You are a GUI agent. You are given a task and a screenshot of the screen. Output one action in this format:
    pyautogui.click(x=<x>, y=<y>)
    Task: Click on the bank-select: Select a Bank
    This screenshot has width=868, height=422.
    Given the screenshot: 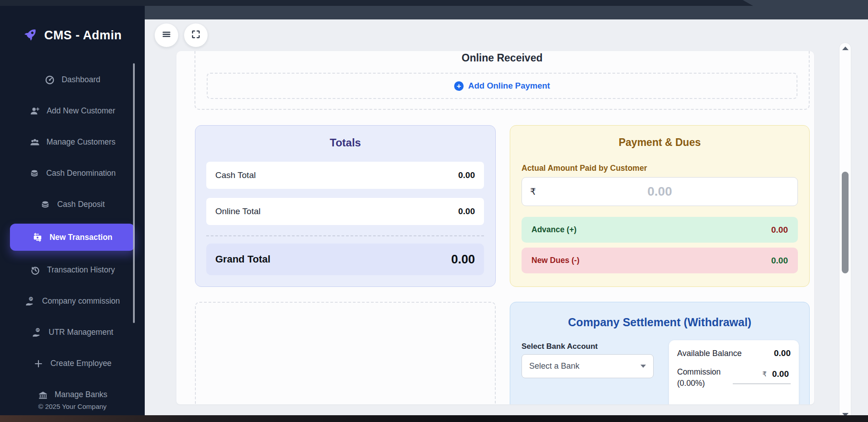 What is the action you would take?
    pyautogui.click(x=588, y=366)
    